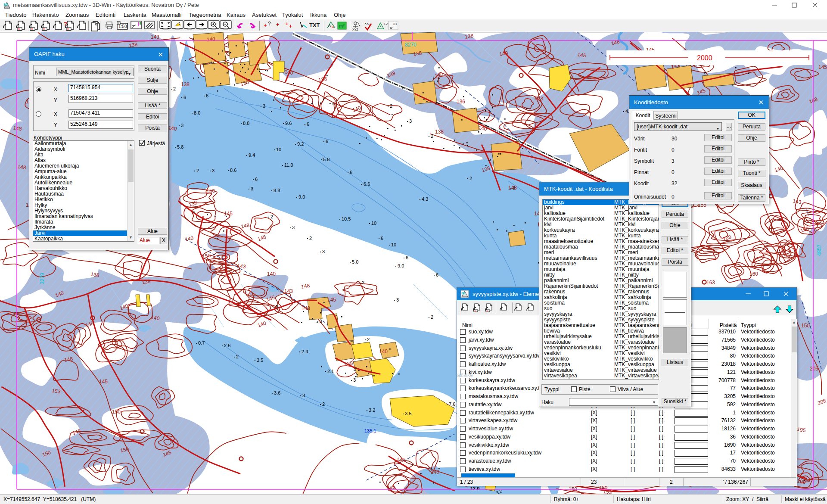 The height and width of the screenshot is (504, 827). I want to click on svg-text: 136, so click(461, 102).